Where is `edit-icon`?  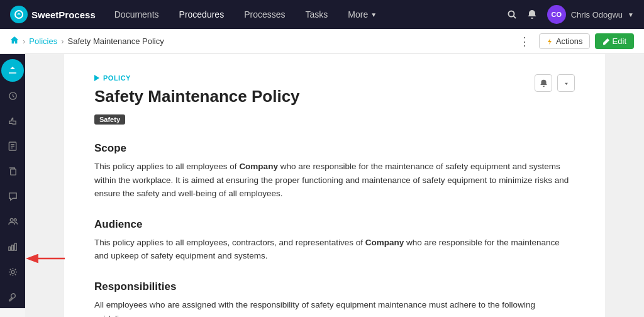 edit-icon is located at coordinates (606, 42).